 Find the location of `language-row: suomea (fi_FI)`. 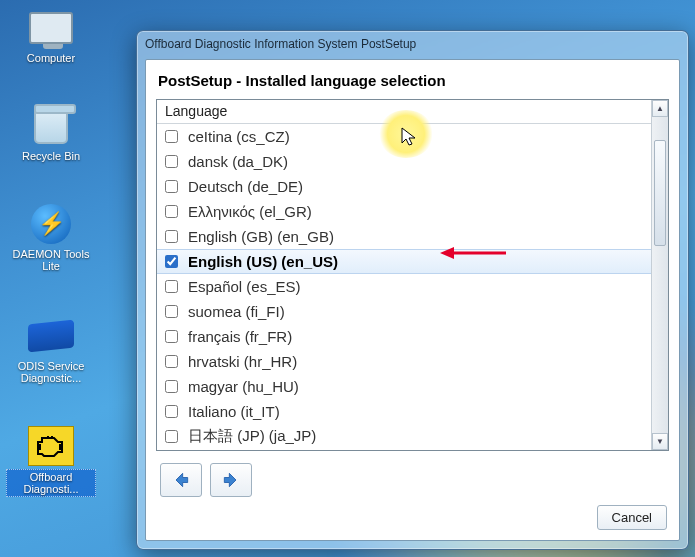

language-row: suomea (fi_FI) is located at coordinates (404, 312).